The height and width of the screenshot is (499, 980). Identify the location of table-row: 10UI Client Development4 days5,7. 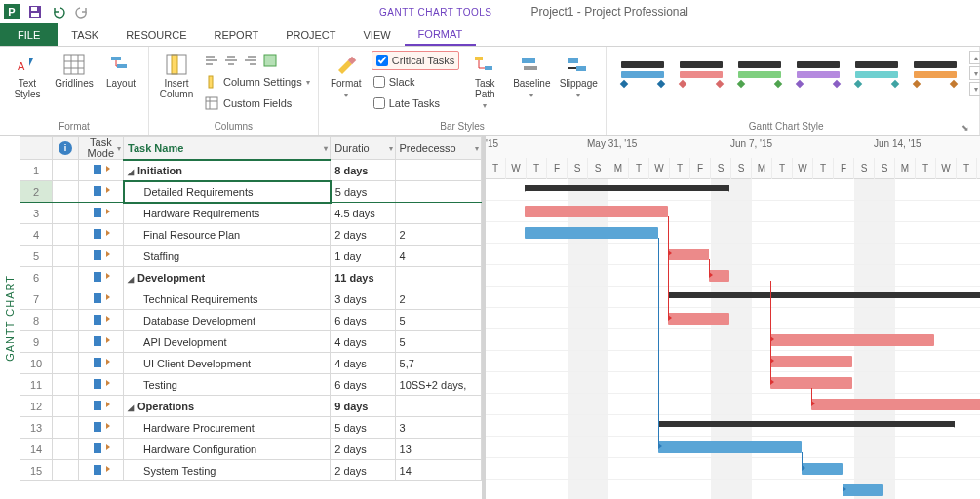
(252, 364).